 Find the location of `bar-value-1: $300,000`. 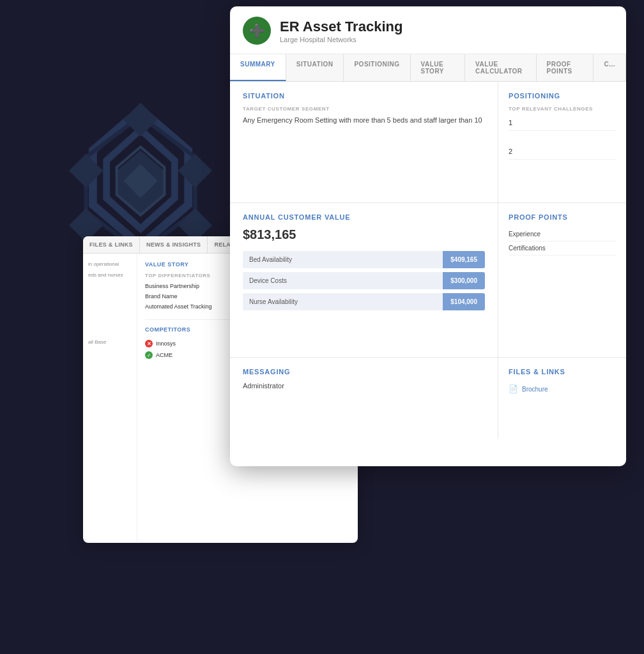

bar-value-1: $300,000 is located at coordinates (464, 281).